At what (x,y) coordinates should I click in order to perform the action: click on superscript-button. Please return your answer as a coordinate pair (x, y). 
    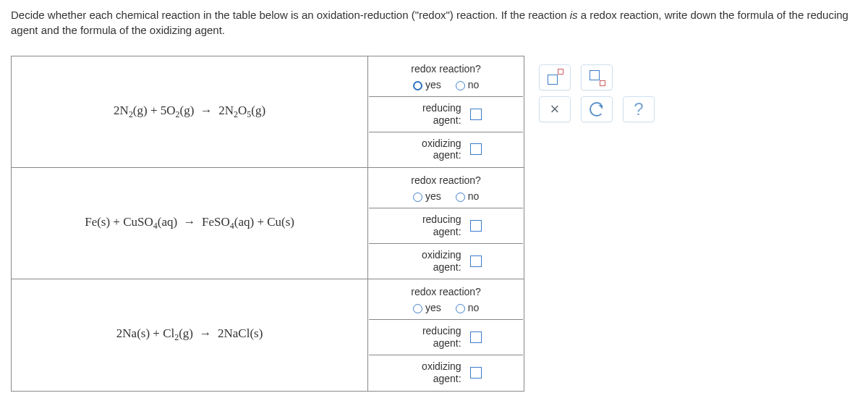
    Looking at the image, I should click on (555, 77).